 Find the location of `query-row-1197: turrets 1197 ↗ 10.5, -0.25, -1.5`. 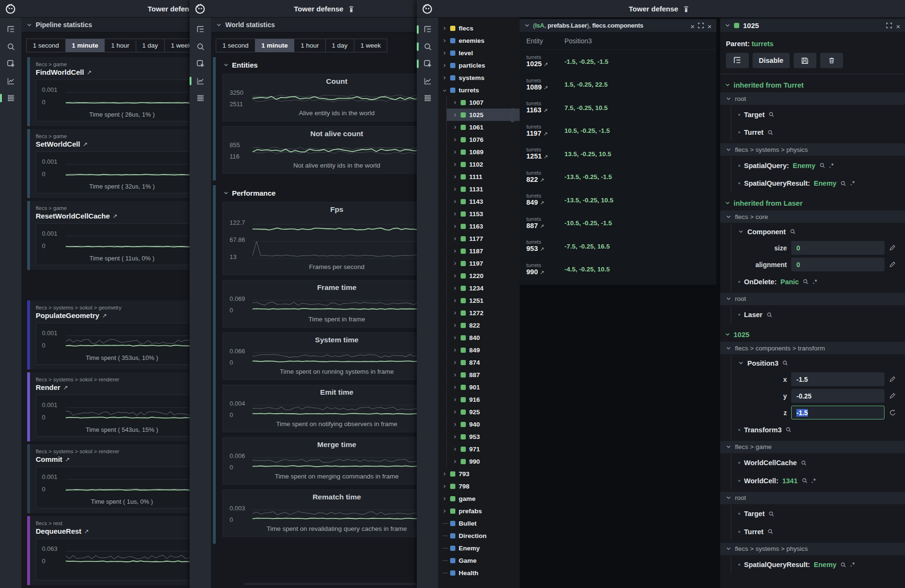

query-row-1197: turrets 1197 ↗ 10.5, -0.25, -1.5 is located at coordinates (618, 131).